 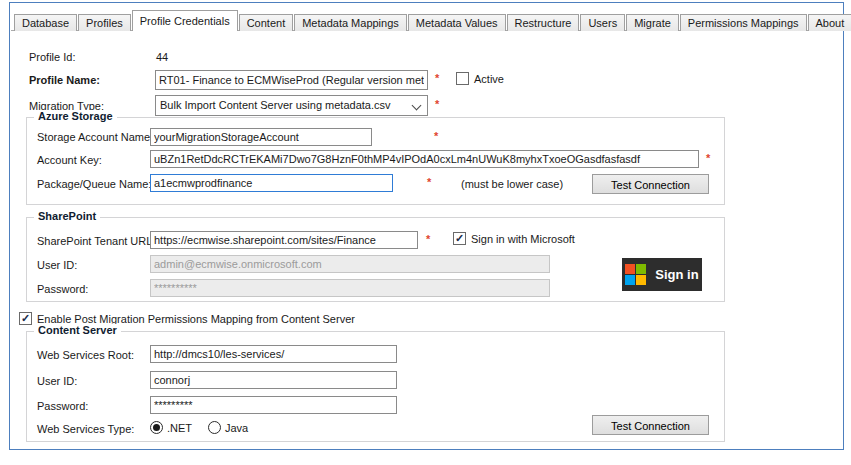 What do you see at coordinates (57, 381) in the screenshot?
I see `content-server-user-id-label: User ID:` at bounding box center [57, 381].